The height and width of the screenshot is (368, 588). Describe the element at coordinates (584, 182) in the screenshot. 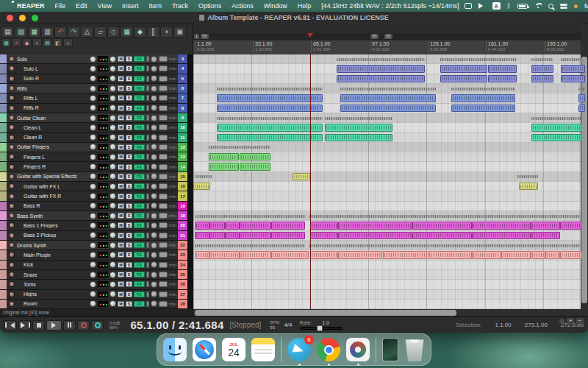

I see `vertical-scrollbar` at that location.